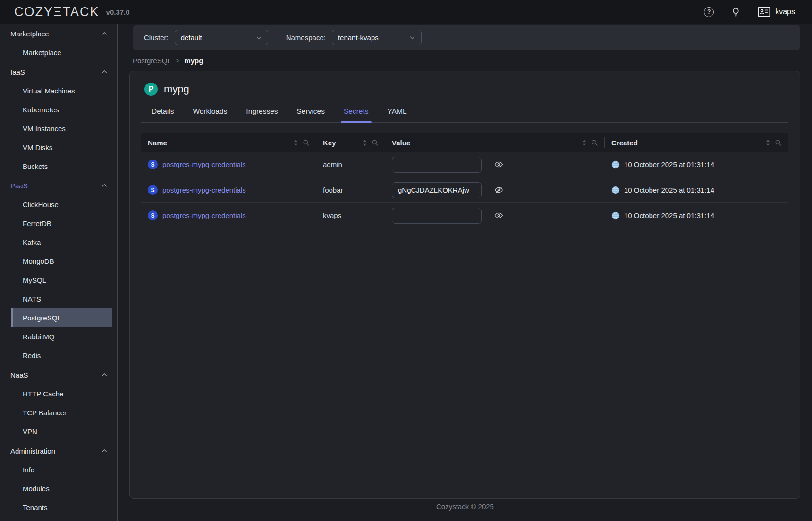 The width and height of the screenshot is (812, 521). Describe the element at coordinates (62, 242) in the screenshot. I see `sidebar-item-kafka: Kafka` at that location.